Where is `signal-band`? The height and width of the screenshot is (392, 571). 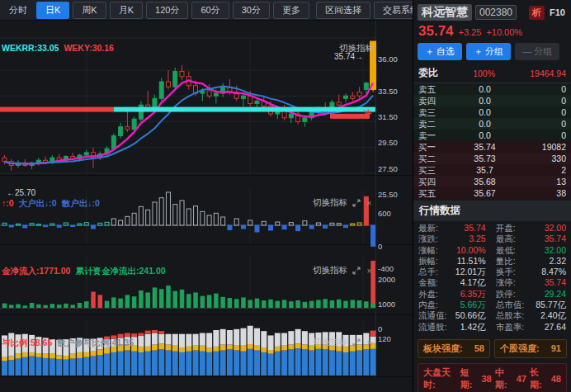 signal-band is located at coordinates (57, 110).